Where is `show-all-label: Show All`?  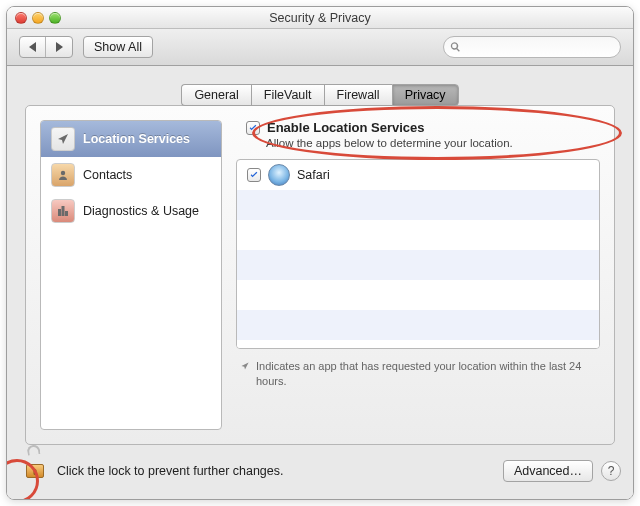
show-all-label: Show All is located at coordinates (118, 47).